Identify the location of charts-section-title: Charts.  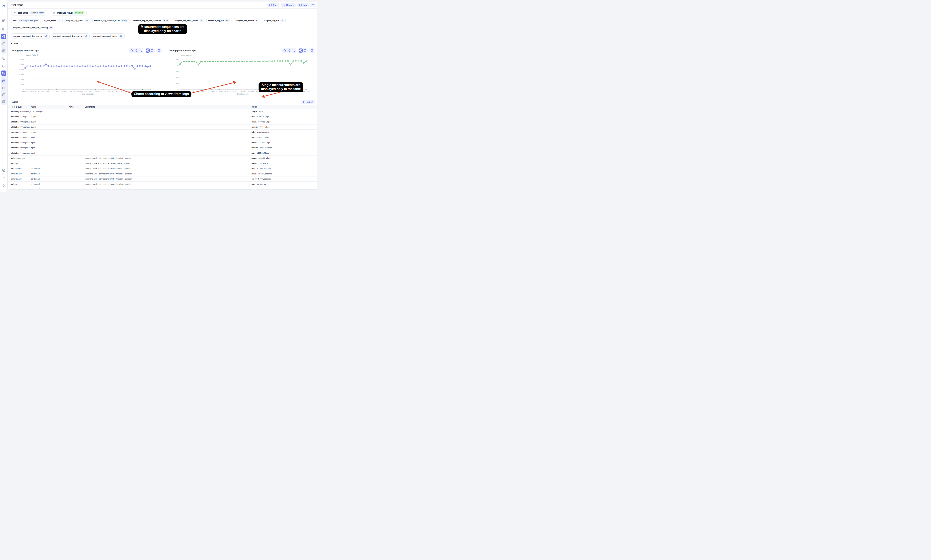
(162, 43).